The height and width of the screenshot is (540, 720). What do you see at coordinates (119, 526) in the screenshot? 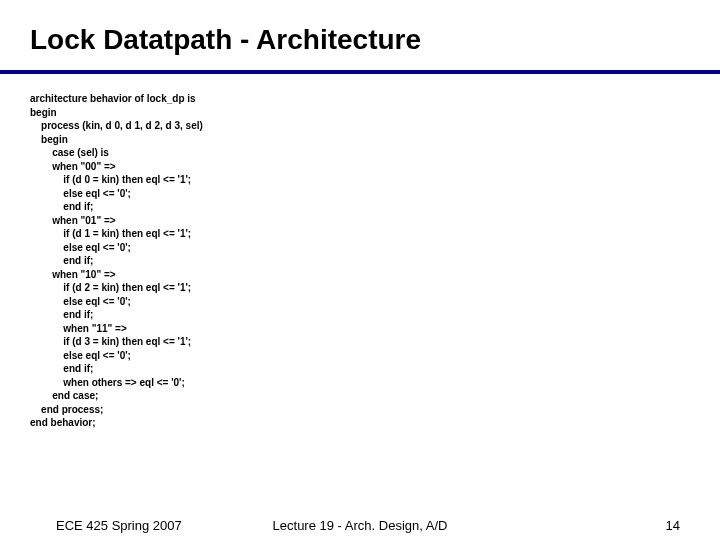
I see `footer-course: ECE 425 Spring 2007` at bounding box center [119, 526].